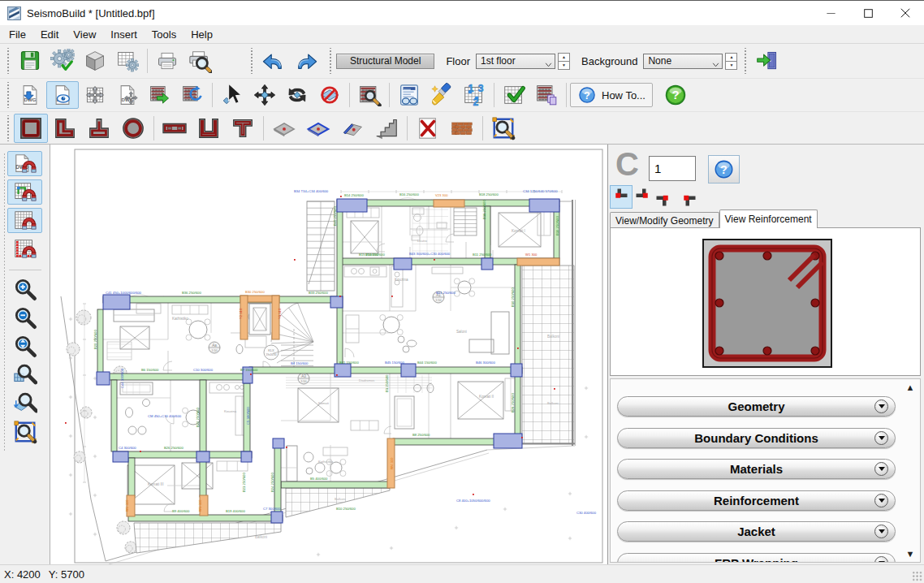 The width and height of the screenshot is (924, 583). I want to click on delete-member-button, so click(428, 128).